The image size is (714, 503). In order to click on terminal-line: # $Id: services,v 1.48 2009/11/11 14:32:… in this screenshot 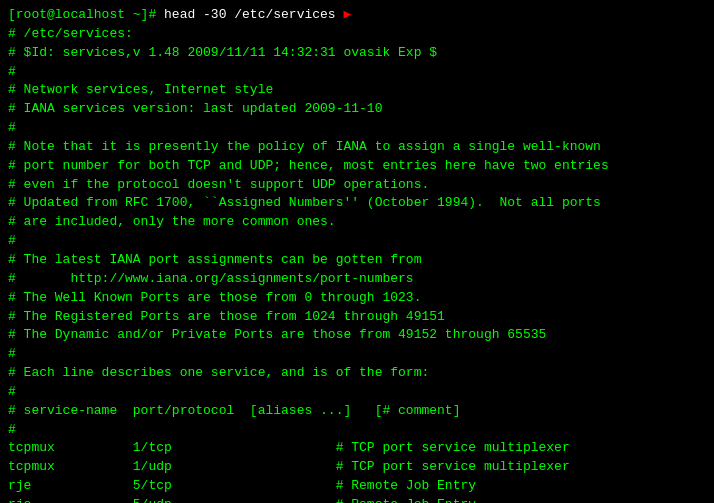, I will do `click(357, 54)`.